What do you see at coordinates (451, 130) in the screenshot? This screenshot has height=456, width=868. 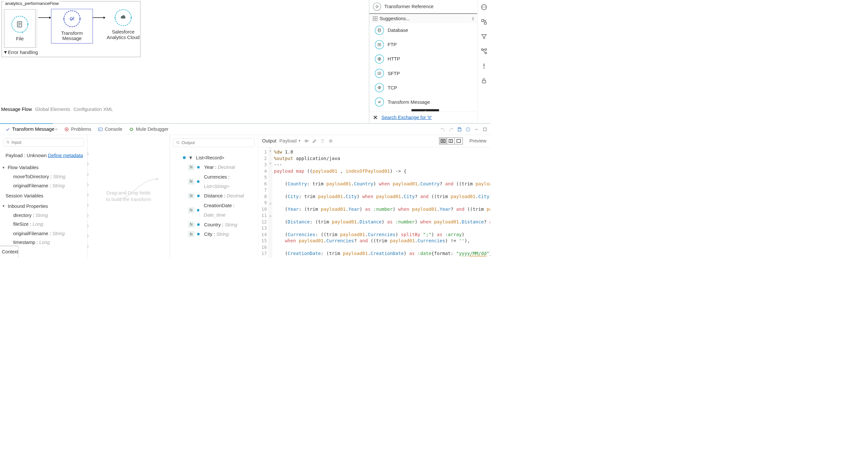 I see `redo-icon` at bounding box center [451, 130].